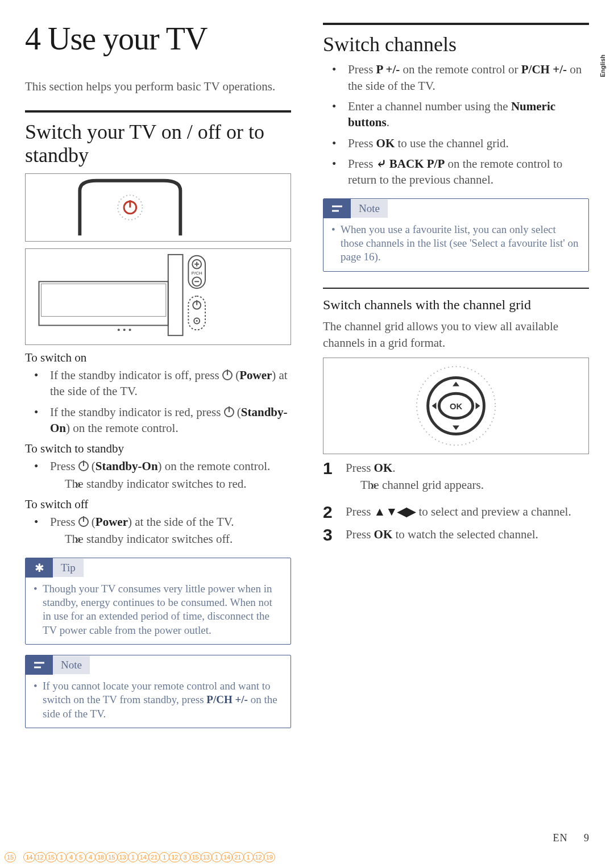 The height and width of the screenshot is (868, 614). What do you see at coordinates (158, 297) in the screenshot?
I see `figure-tv-side: P/CH` at bounding box center [158, 297].